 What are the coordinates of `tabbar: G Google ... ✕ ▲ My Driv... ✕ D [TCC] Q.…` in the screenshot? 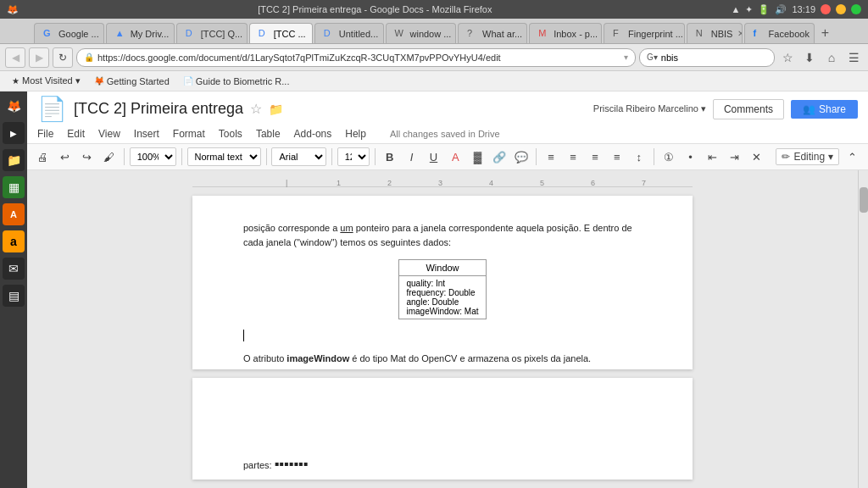 It's located at (434, 31).